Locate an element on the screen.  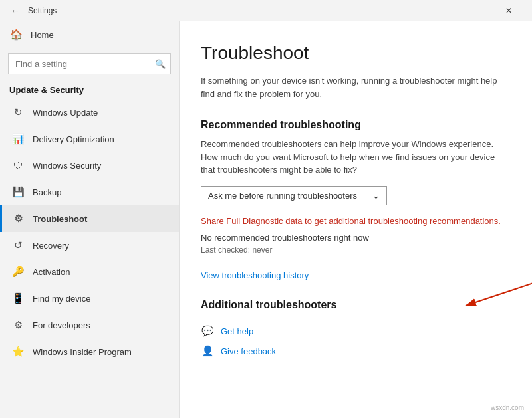
sidebar-home: 🏠 Home is located at coordinates (89, 35).